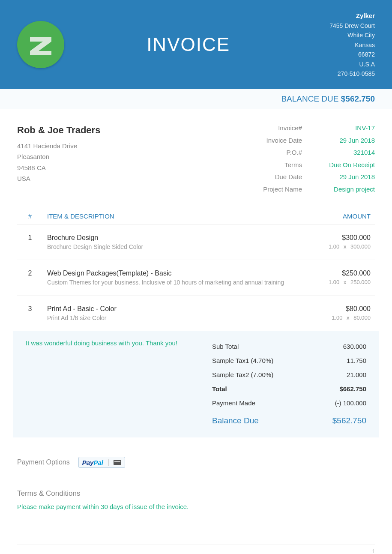 The width and height of the screenshot is (392, 554). I want to click on item-amount: $300.000, so click(338, 238).